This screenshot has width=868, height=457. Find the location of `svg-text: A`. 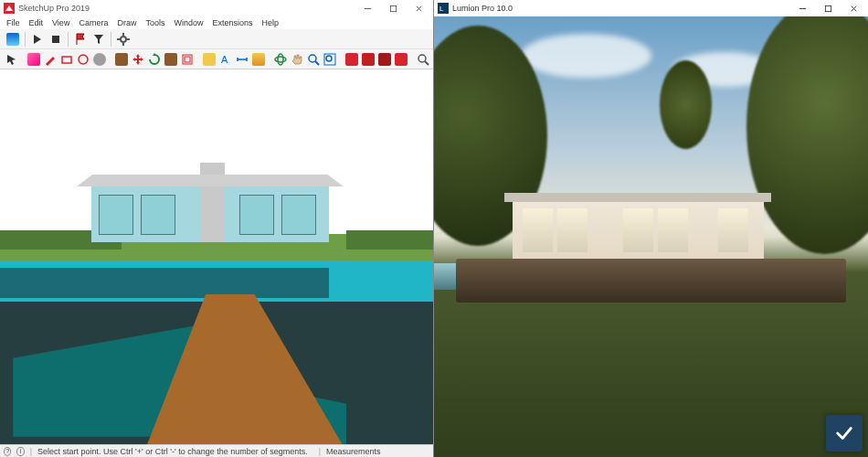

svg-text: A is located at coordinates (225, 59).